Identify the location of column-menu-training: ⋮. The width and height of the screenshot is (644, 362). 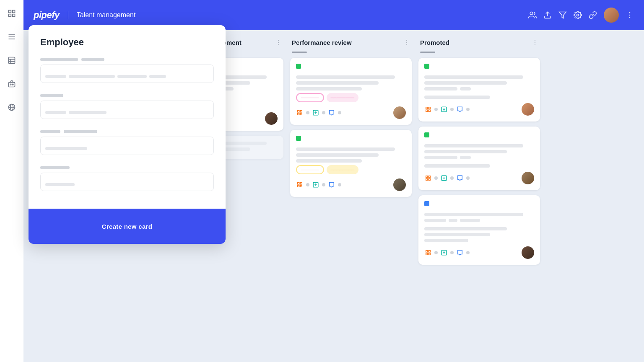
(278, 43).